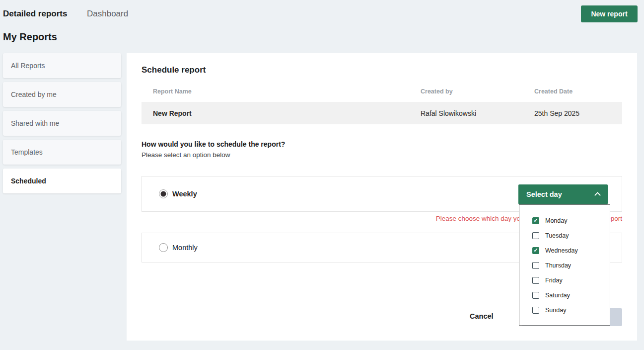 The height and width of the screenshot is (350, 644). What do you see at coordinates (35, 14) in the screenshot?
I see `tab-detailed-reports: Detailed reports` at bounding box center [35, 14].